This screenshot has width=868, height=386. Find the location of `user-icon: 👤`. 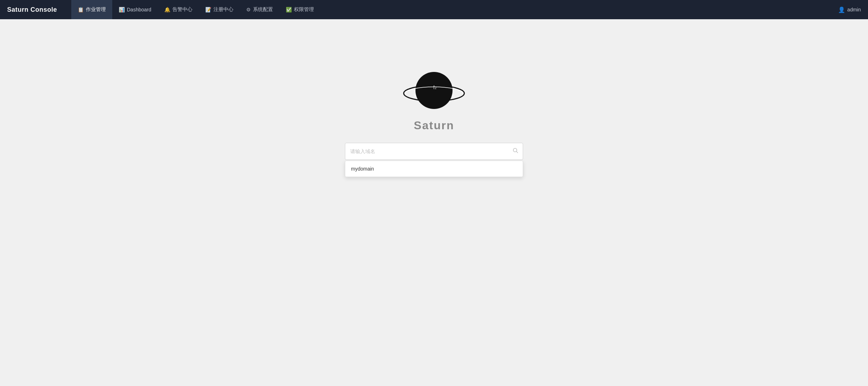

user-icon: 👤 is located at coordinates (842, 10).